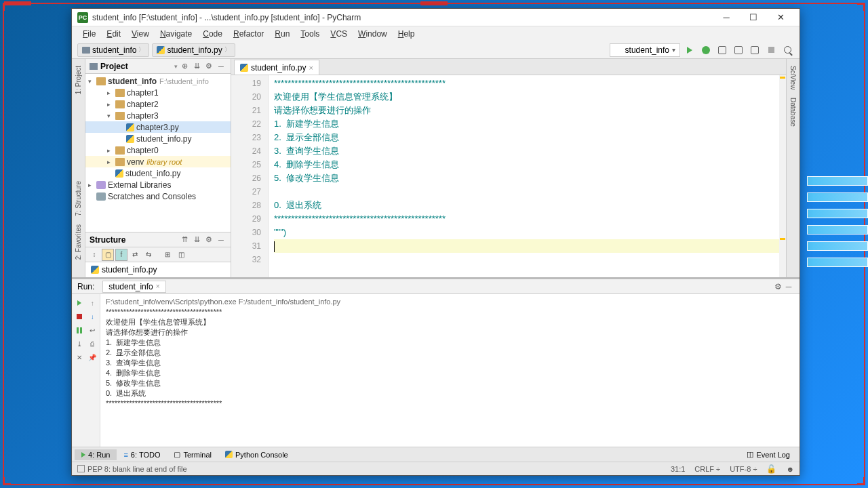  I want to click on navbar: student_info 〉 student_info.py 〉 student…, so click(435, 50).